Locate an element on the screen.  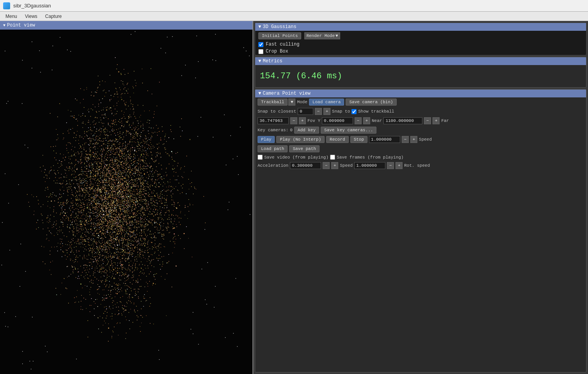
near-plus-btn: + is located at coordinates (436, 121).